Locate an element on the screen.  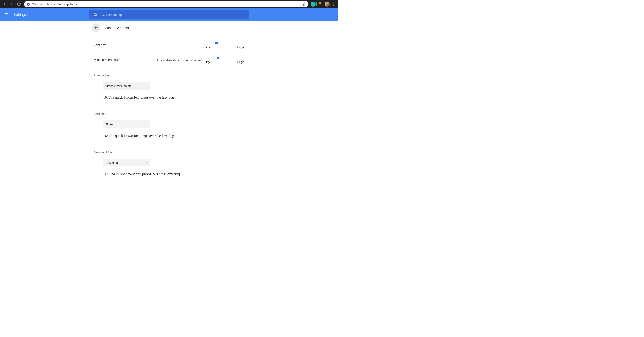
url-app-label: Chrome is located at coordinates (38, 4).